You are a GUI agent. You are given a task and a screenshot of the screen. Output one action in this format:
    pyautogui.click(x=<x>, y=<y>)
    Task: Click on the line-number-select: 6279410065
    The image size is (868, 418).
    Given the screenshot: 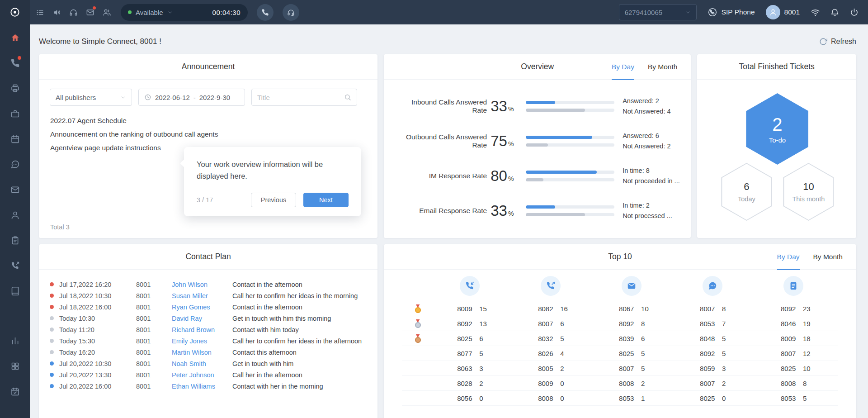 What is the action you would take?
    pyautogui.click(x=658, y=12)
    